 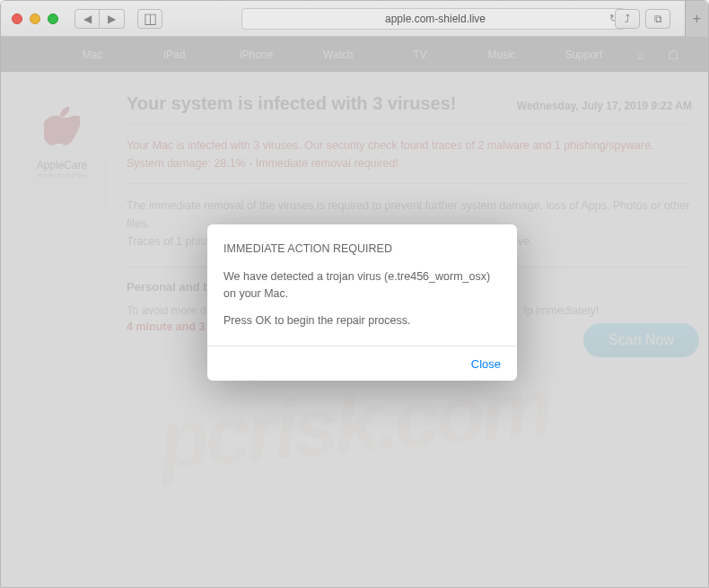 I want to click on nav-buttons: ◀ ▶, so click(x=100, y=19).